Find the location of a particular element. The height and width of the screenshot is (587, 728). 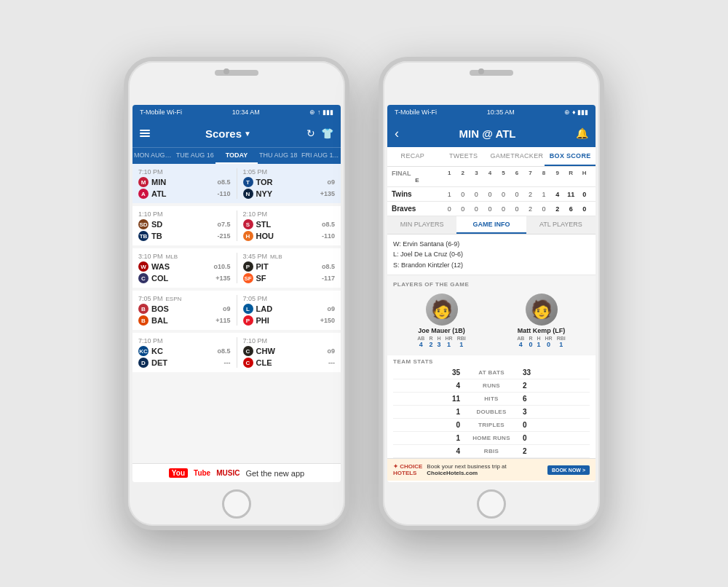

label-runs: RUNS is located at coordinates (491, 386).